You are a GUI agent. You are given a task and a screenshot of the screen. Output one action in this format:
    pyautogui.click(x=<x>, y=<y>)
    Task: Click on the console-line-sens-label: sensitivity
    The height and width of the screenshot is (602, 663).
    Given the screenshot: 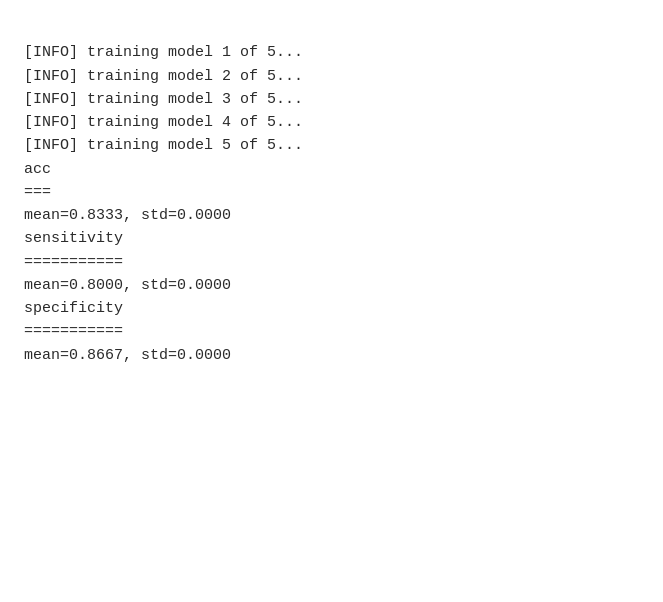 What is the action you would take?
    pyautogui.click(x=332, y=238)
    